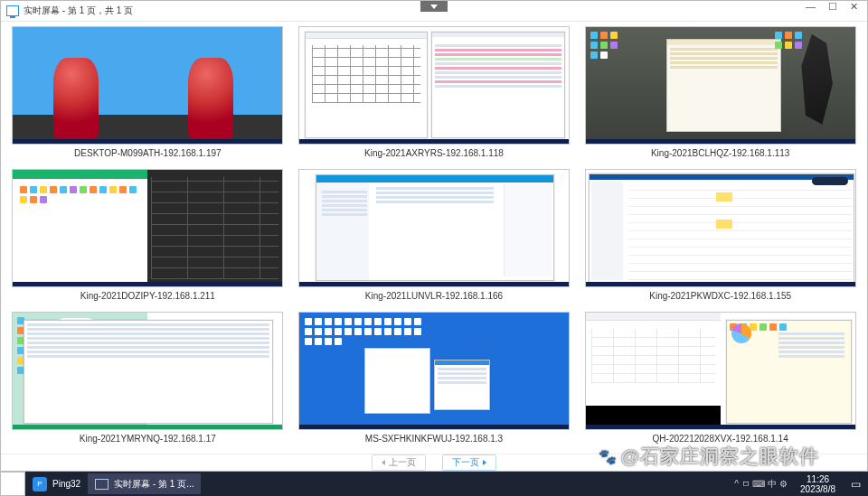 This screenshot has height=496, width=868. I want to click on clock-time: 11:26, so click(817, 479).